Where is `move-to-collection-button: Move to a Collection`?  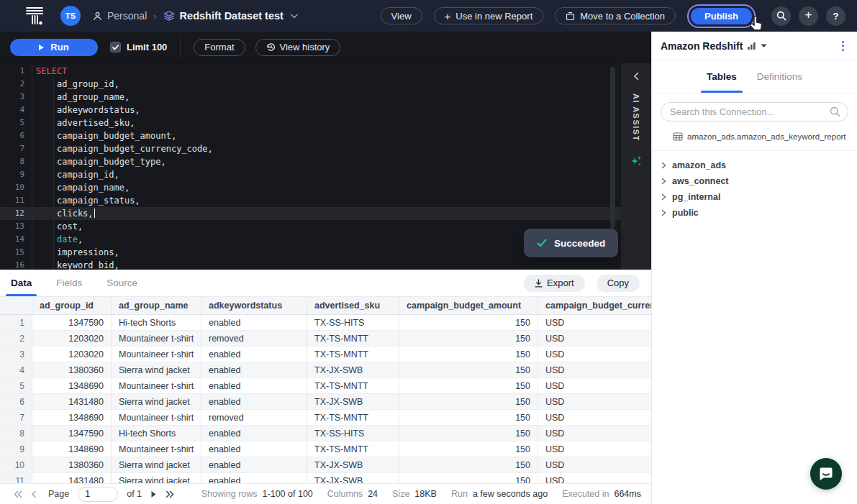 move-to-collection-button: Move to a Collection is located at coordinates (615, 16).